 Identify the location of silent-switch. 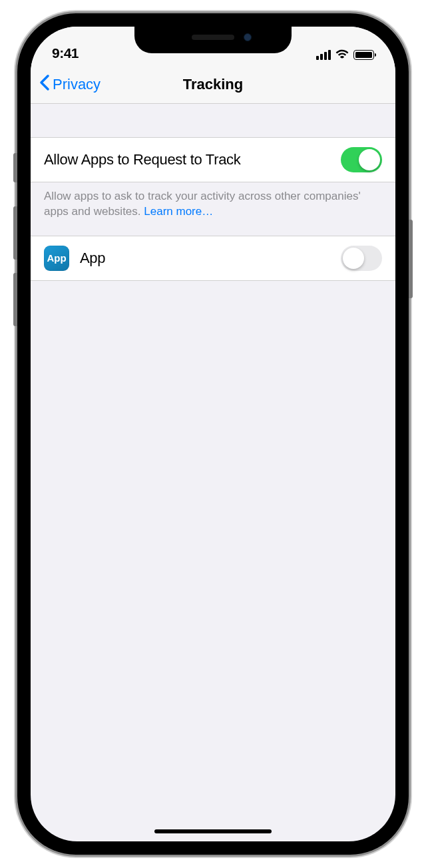
(15, 168).